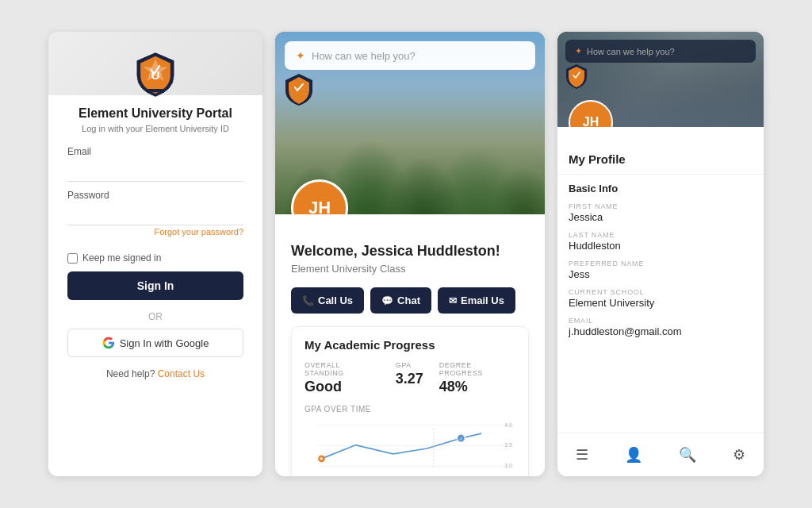  I want to click on degree-label: DEGREE PROGRESS, so click(477, 369).